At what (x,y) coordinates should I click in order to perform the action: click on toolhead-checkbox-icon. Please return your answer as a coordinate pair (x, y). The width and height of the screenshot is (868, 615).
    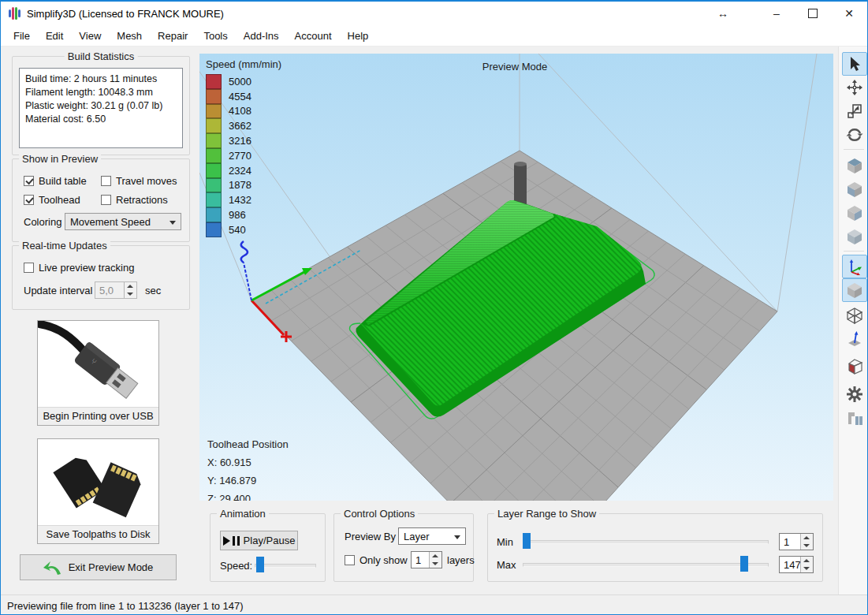
    Looking at the image, I should click on (28, 200).